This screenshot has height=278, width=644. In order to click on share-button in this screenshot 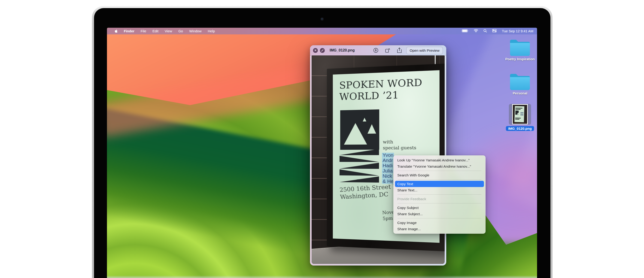, I will do `click(400, 50)`.